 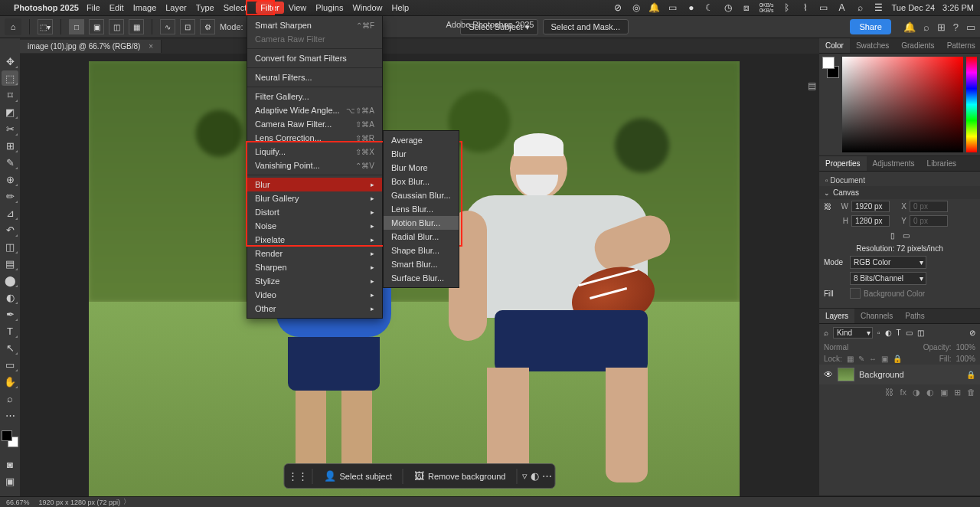 I want to click on color-field, so click(x=903, y=104).